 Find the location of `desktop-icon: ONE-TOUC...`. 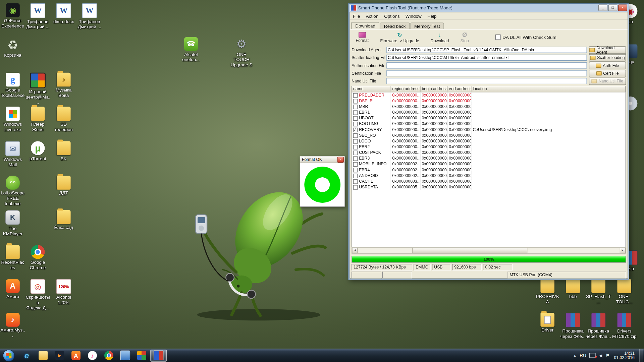

desktop-icon: ONE-TOUC... is located at coordinates (624, 292).